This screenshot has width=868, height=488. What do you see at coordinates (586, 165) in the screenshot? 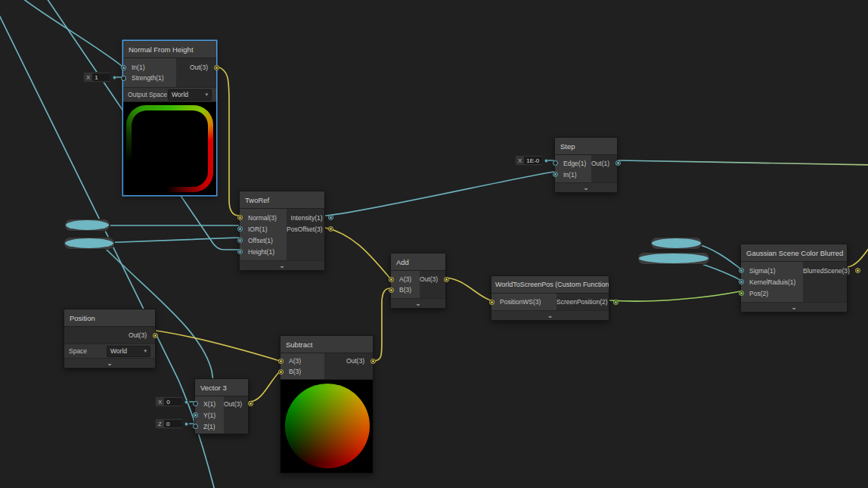
I see `node-step: Step Edge(1) In(1) Out(1) ⌄` at bounding box center [586, 165].